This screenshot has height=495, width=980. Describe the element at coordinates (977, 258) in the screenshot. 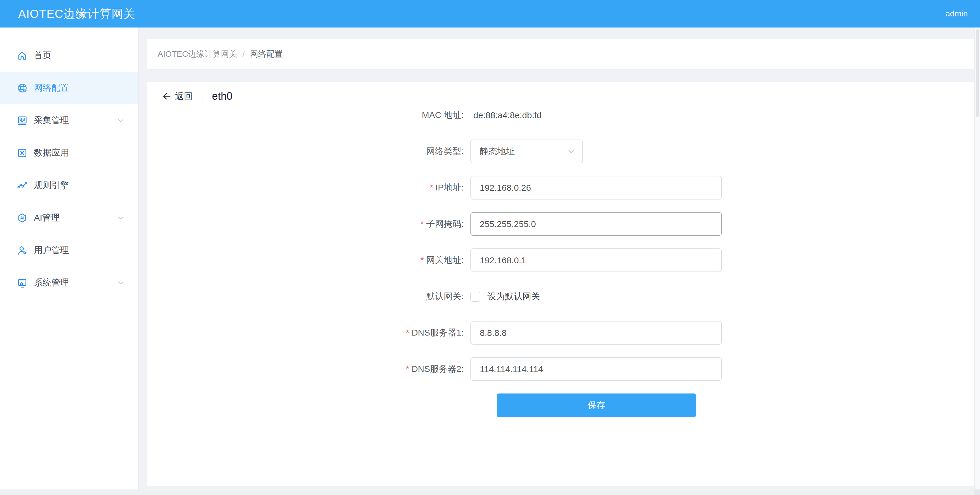

I see `vertical-scrollbar` at that location.